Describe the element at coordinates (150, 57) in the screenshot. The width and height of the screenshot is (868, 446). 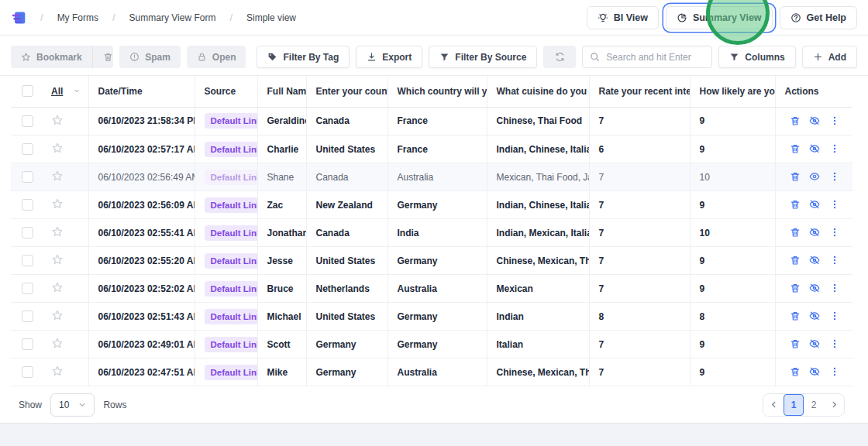
I see `spam-button: Spam` at that location.